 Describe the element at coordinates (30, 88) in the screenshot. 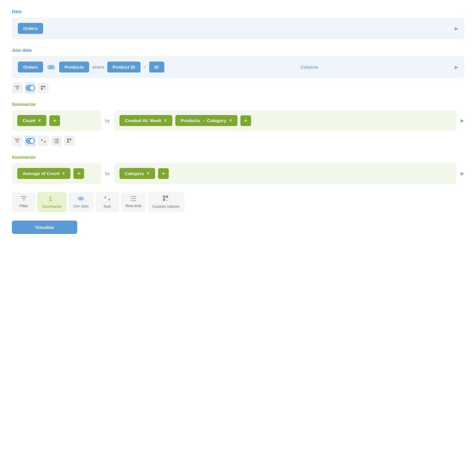

I see `toggle-icon` at that location.